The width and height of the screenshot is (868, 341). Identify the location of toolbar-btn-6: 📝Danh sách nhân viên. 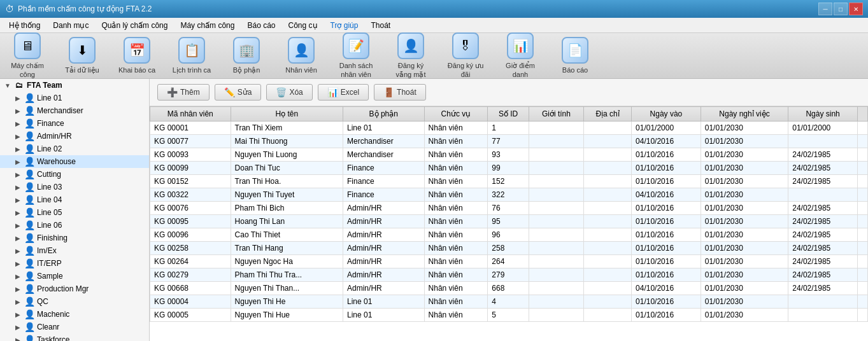
(356, 55).